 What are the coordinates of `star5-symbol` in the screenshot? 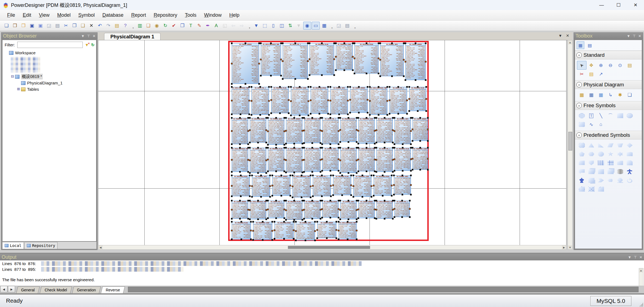 It's located at (610, 154).